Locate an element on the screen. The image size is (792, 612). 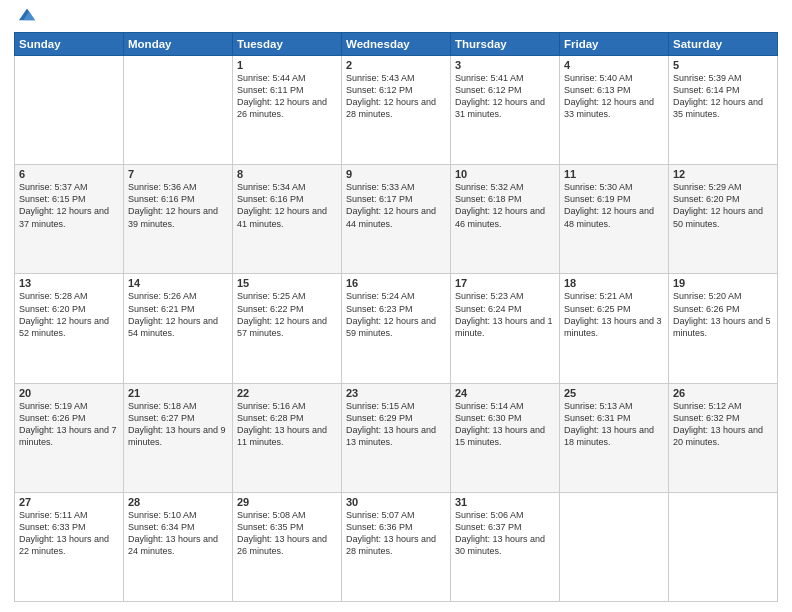
day-info: Sunrise: 5:30 AMSunset: 6:19 PMDaylight:… is located at coordinates (614, 206).